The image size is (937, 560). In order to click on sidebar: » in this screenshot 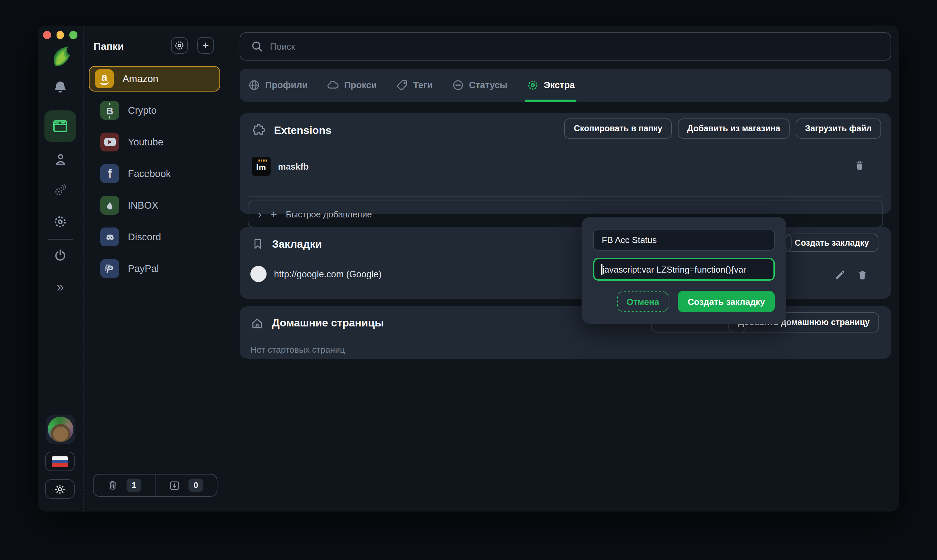, I will do `click(60, 269)`.